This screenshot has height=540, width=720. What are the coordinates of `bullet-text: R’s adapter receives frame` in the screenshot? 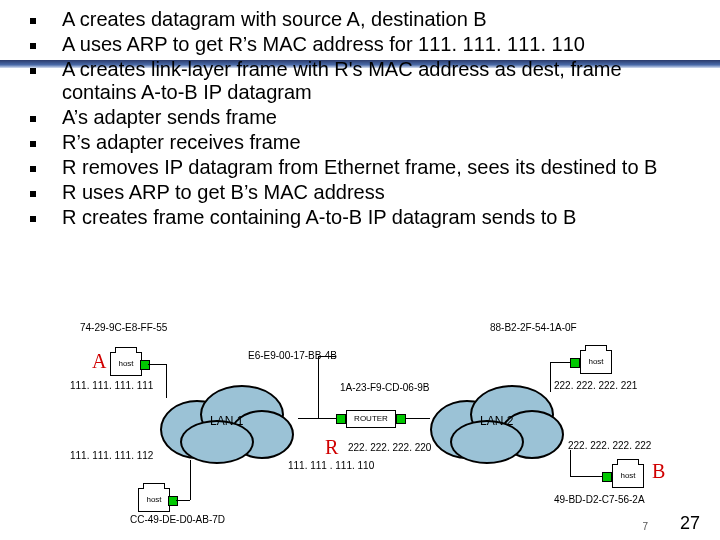 It's located at (376, 142).